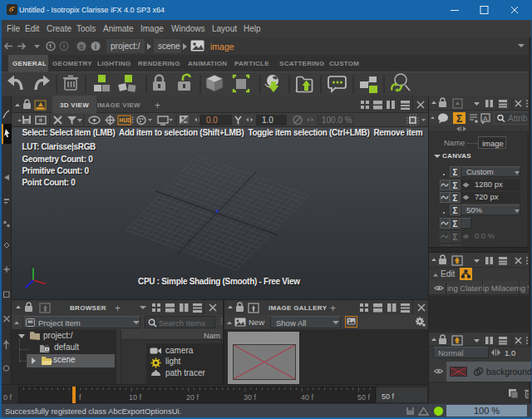  Describe the element at coordinates (268, 120) in the screenshot. I see `svg-text: 1.0` at that location.